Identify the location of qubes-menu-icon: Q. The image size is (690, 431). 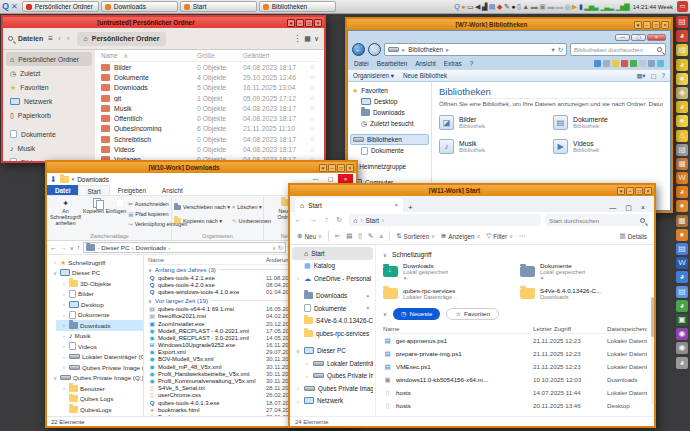
(6, 6).